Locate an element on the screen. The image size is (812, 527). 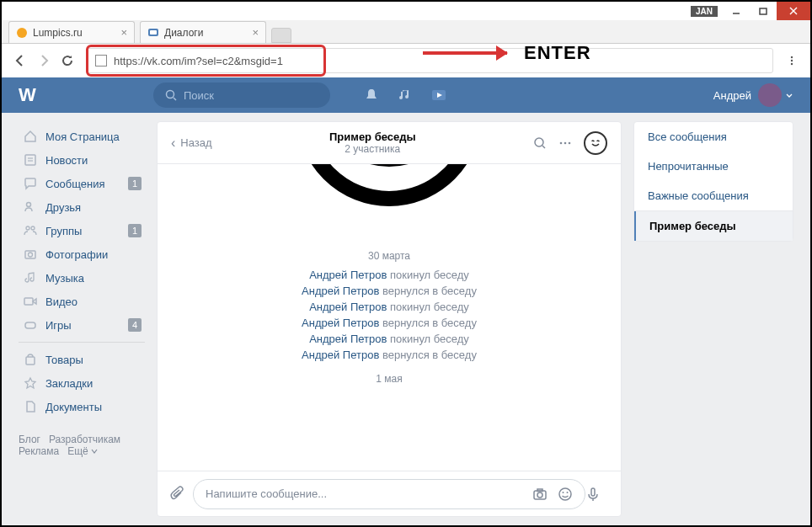
groups-icon is located at coordinates (30, 231).